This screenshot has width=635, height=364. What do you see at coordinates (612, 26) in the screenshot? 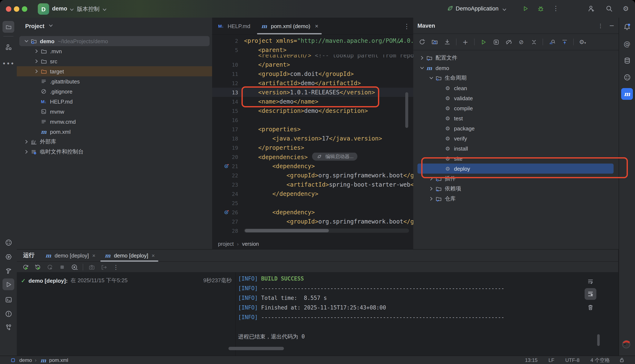
I see `minimize-panel-icon: −` at bounding box center [612, 26].